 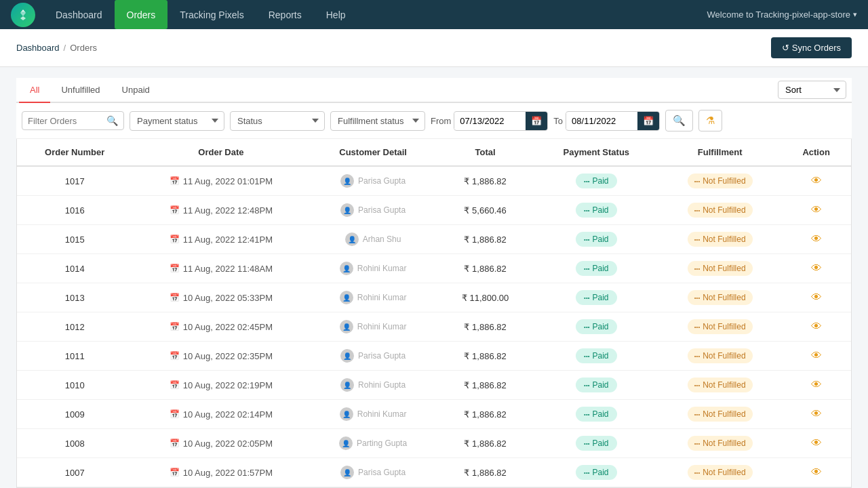 I want to click on order-date-cell: 📅 10 Aug, 2022 05:33PM, so click(x=221, y=298).